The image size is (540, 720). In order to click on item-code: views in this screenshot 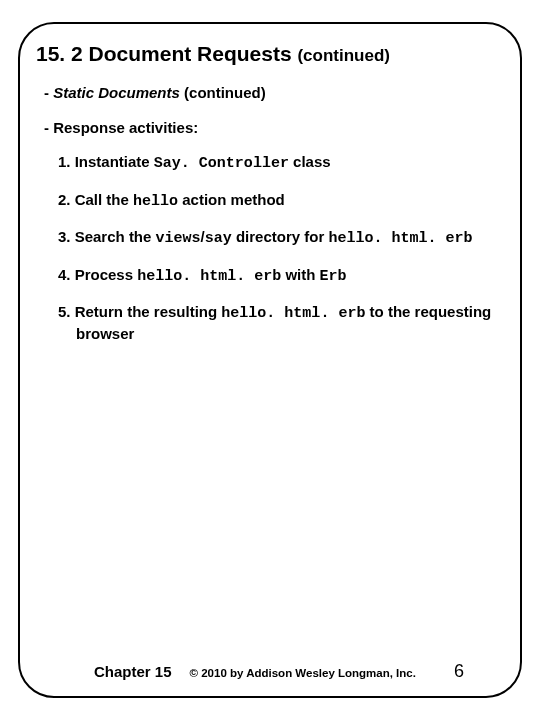, I will do `click(178, 238)`.